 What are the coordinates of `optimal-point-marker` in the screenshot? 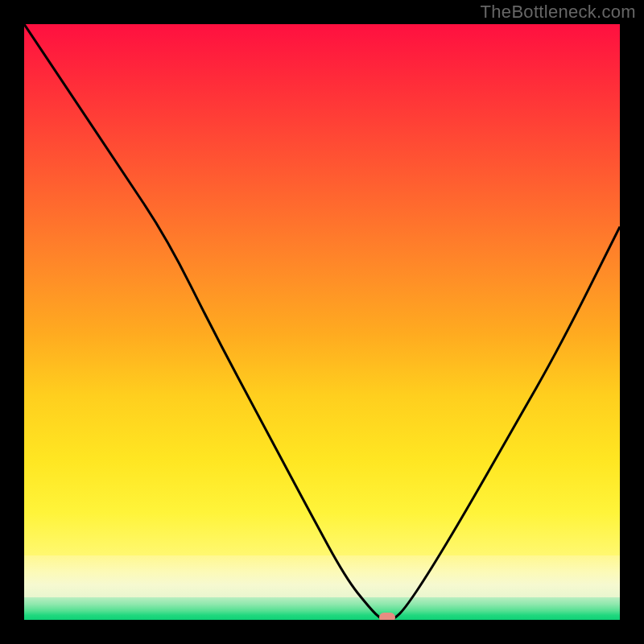 It's located at (387, 617).